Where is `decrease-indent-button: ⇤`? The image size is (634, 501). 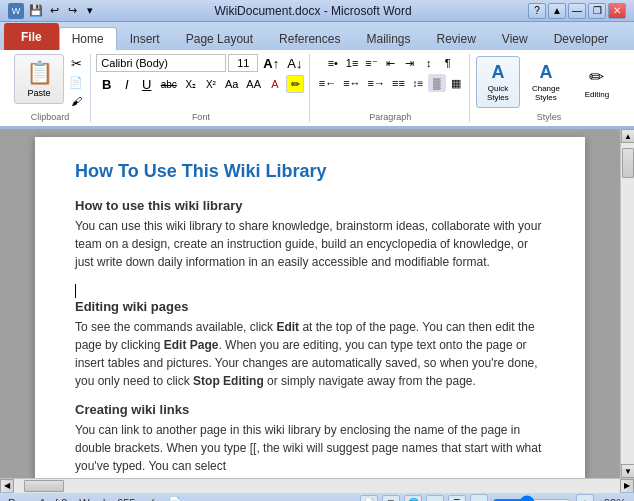 decrease-indent-button: ⇤ is located at coordinates (391, 63).